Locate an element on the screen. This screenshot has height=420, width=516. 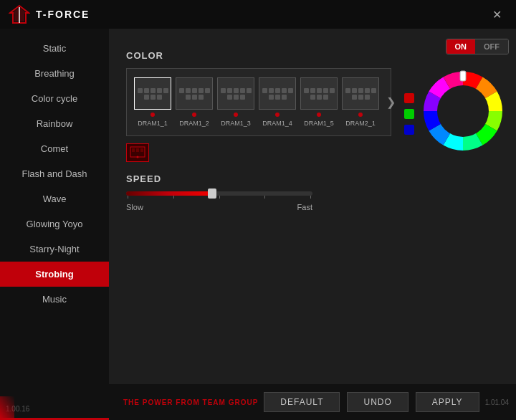
color-wheel is located at coordinates (463, 111).